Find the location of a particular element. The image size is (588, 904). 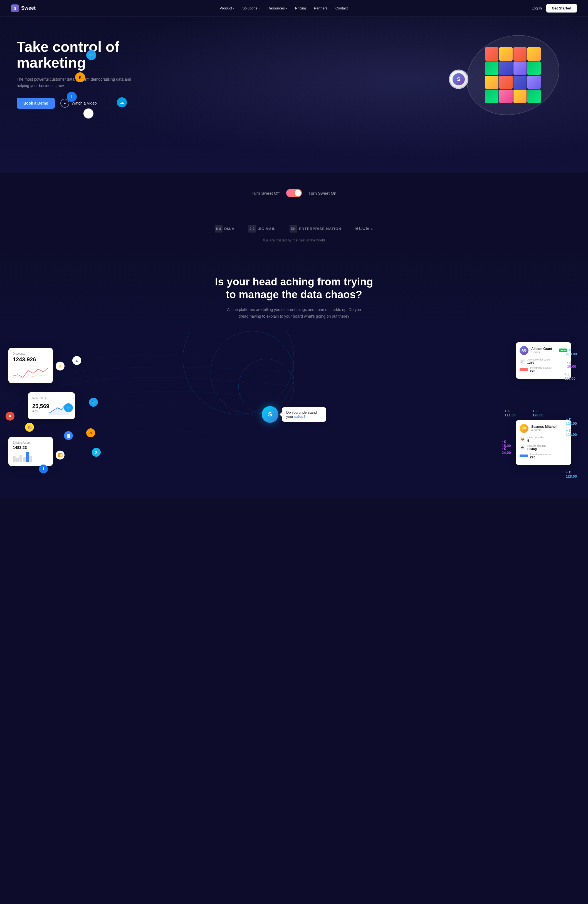

twitter-float-icon-1: 🐦 is located at coordinates (68, 408).